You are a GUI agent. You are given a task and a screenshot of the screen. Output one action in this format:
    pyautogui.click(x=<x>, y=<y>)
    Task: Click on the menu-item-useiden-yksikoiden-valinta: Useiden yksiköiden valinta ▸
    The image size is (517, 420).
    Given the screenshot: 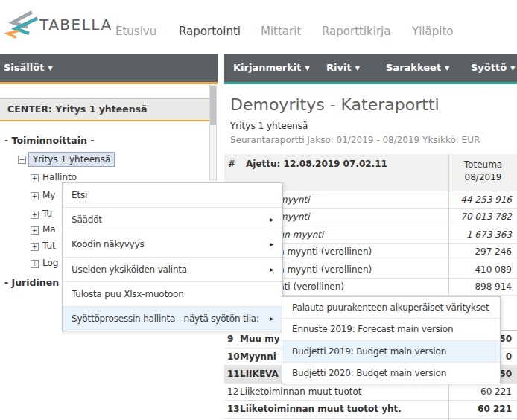 What is the action you would take?
    pyautogui.click(x=173, y=270)
    